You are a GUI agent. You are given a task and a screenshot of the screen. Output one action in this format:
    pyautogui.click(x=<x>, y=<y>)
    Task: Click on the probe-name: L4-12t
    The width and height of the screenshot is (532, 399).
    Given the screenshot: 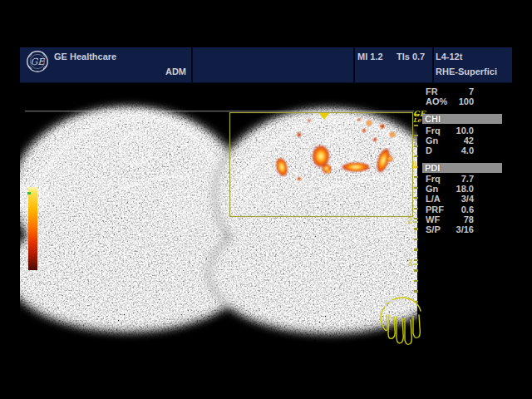 What is the action you would take?
    pyautogui.click(x=449, y=57)
    